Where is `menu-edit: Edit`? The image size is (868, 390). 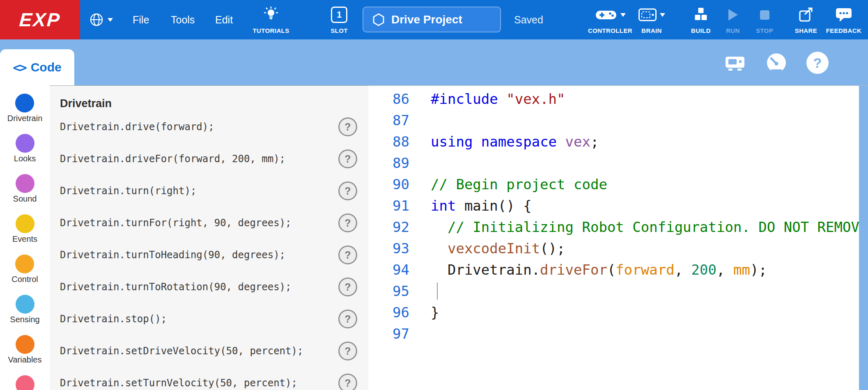
menu-edit: Edit is located at coordinates (224, 20).